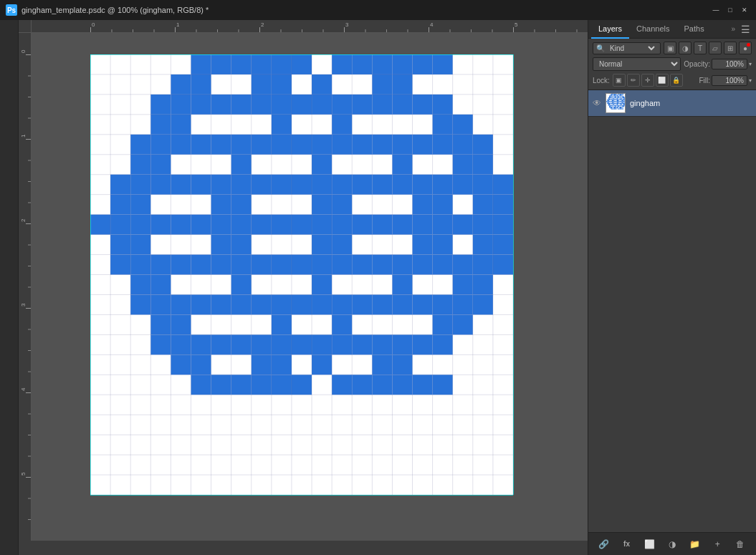  I want to click on layer-item-gingham: 👁 gingham, so click(672, 103).